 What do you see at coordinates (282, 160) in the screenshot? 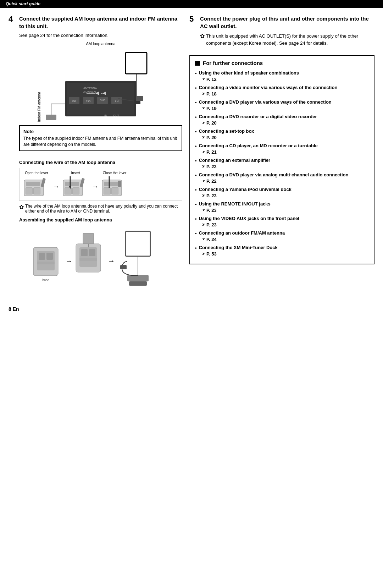
I see `further-item-6-title: • Connecting an external amplifier` at bounding box center [282, 160].